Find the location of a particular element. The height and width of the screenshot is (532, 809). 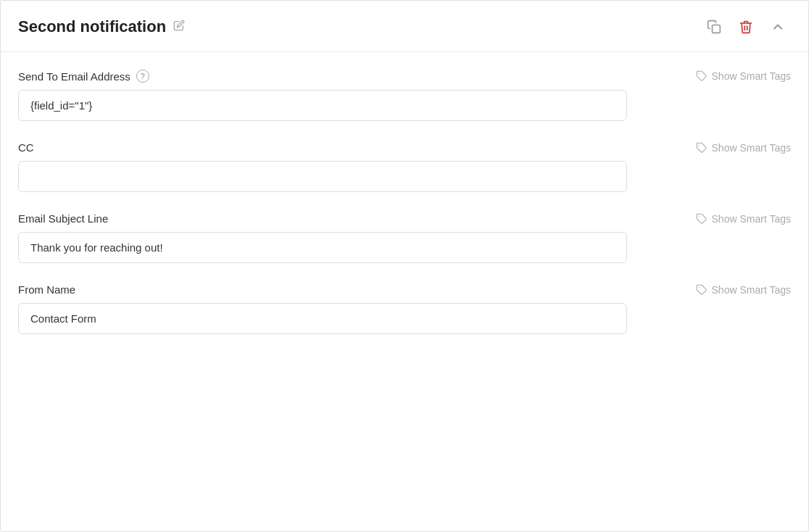

cc-label: CC is located at coordinates (26, 148).